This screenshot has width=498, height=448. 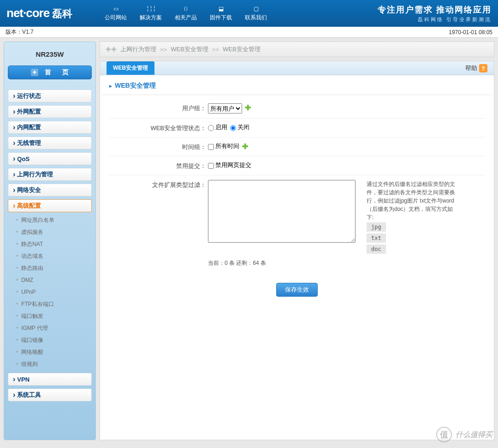 I want to click on sub-virtual-service: 虚拟服务, so click(x=50, y=232).